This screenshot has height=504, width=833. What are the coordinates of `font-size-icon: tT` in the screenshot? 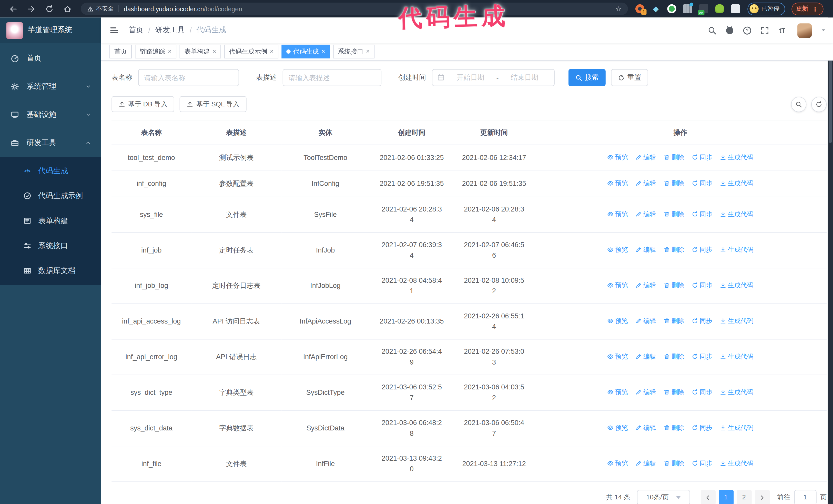 It's located at (782, 30).